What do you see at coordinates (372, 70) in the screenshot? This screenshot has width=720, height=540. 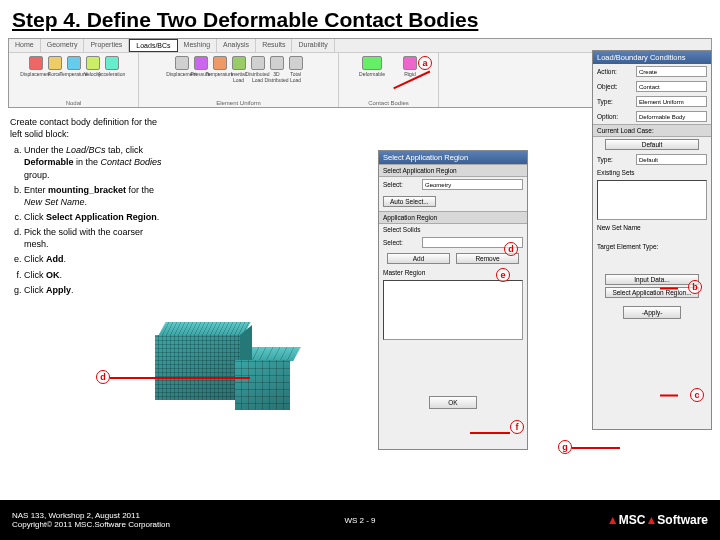 I see `deformable-icon: Deformable` at bounding box center [372, 70].